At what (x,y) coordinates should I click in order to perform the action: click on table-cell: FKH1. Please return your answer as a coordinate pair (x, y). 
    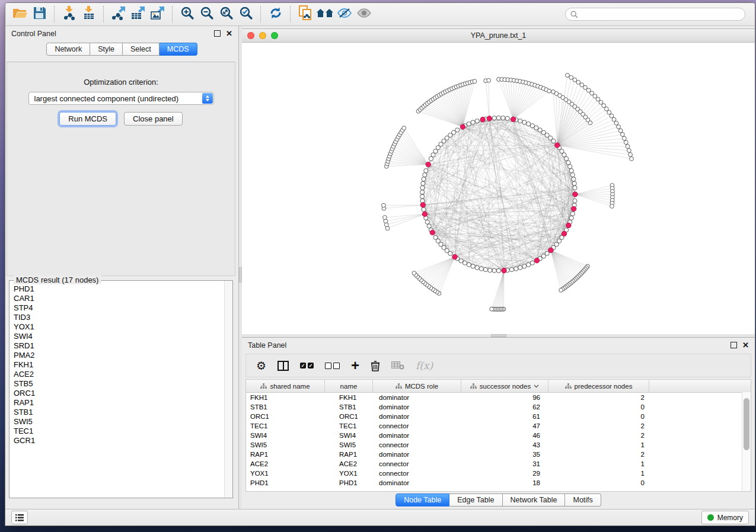
    Looking at the image, I should click on (286, 398).